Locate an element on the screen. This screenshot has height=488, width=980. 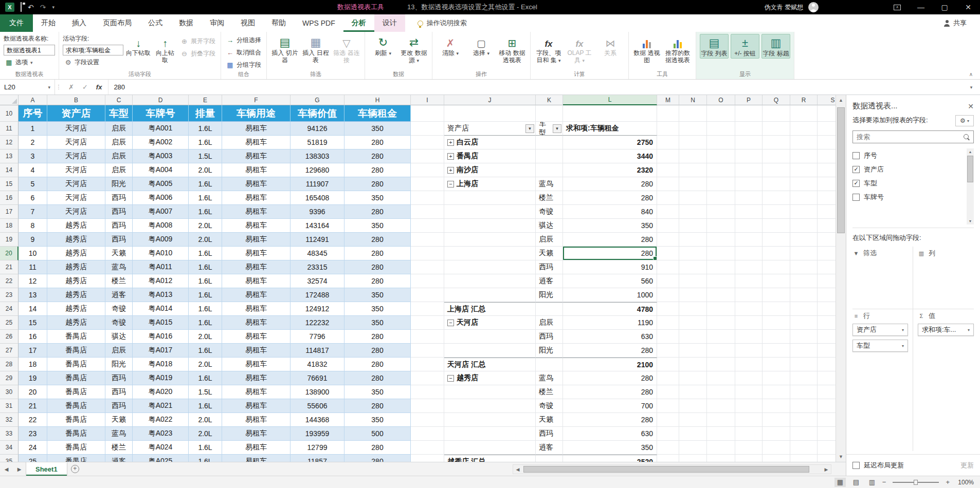
cell-F32: 易租车 is located at coordinates (256, 420).